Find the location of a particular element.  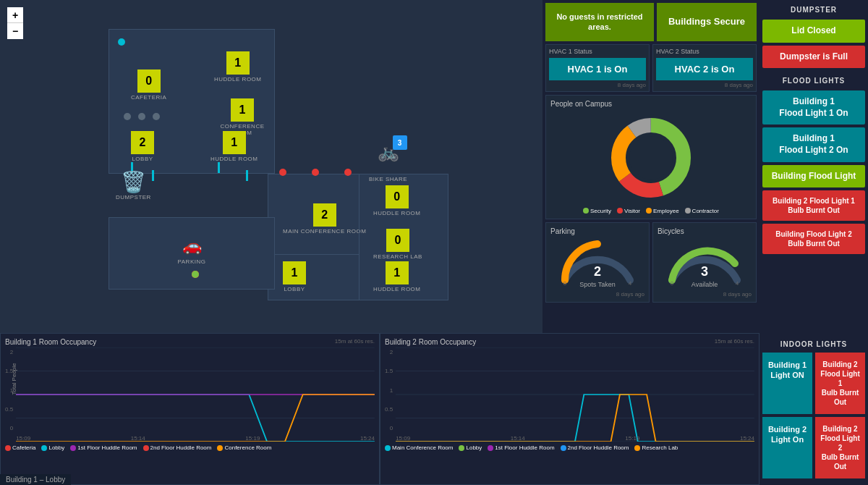

donut-wrap is located at coordinates (651, 158).